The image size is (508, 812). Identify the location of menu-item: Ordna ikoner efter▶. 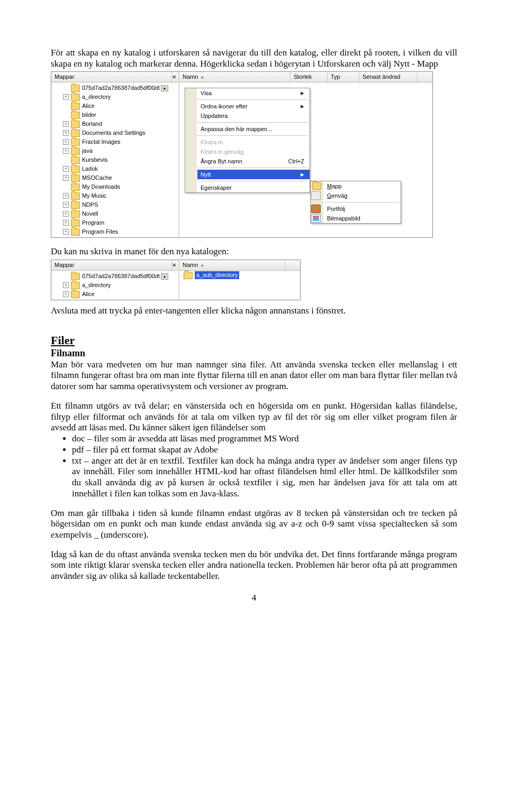
(253, 106).